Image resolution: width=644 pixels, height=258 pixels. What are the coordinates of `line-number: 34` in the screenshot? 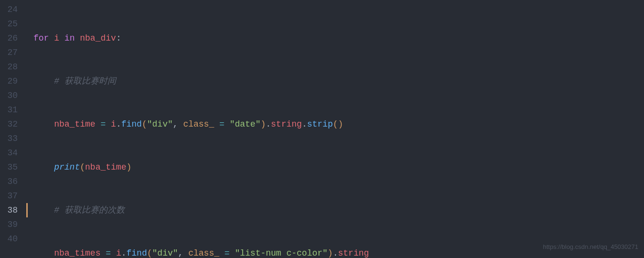 It's located at (11, 153).